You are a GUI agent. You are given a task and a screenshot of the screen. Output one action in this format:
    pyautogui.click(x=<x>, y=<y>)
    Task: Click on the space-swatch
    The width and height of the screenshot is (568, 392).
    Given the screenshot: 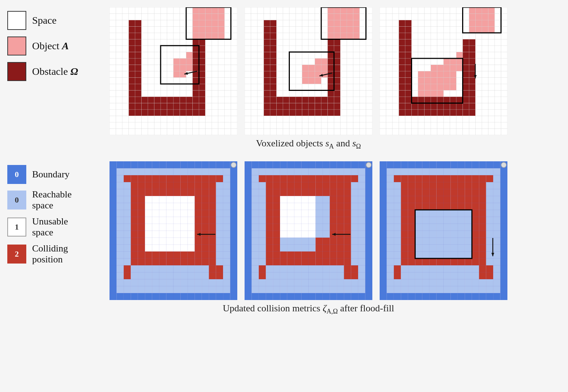 What is the action you would take?
    pyautogui.click(x=17, y=20)
    